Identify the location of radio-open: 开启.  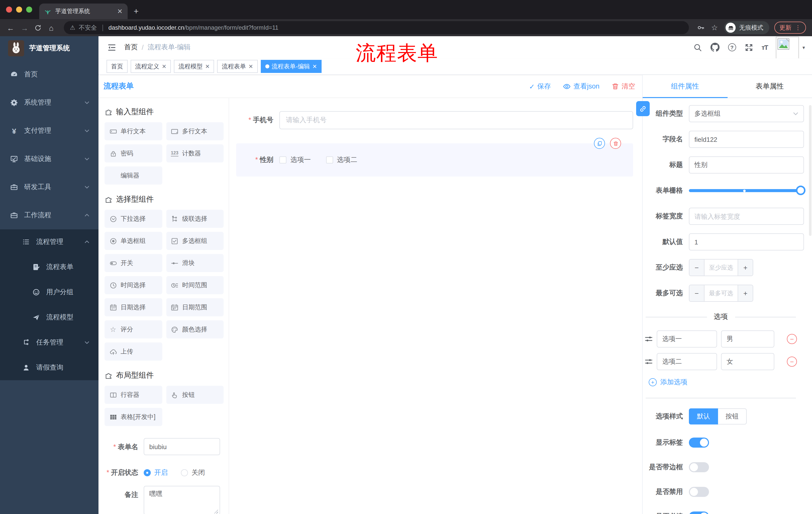
(156, 472).